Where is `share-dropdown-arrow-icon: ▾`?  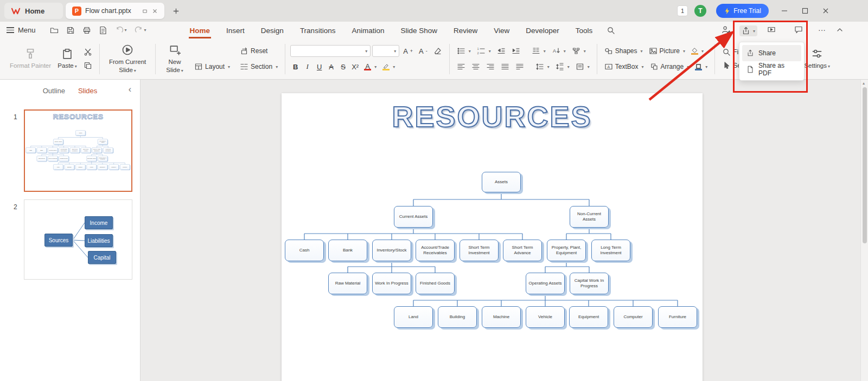
share-dropdown-arrow-icon: ▾ is located at coordinates (754, 31).